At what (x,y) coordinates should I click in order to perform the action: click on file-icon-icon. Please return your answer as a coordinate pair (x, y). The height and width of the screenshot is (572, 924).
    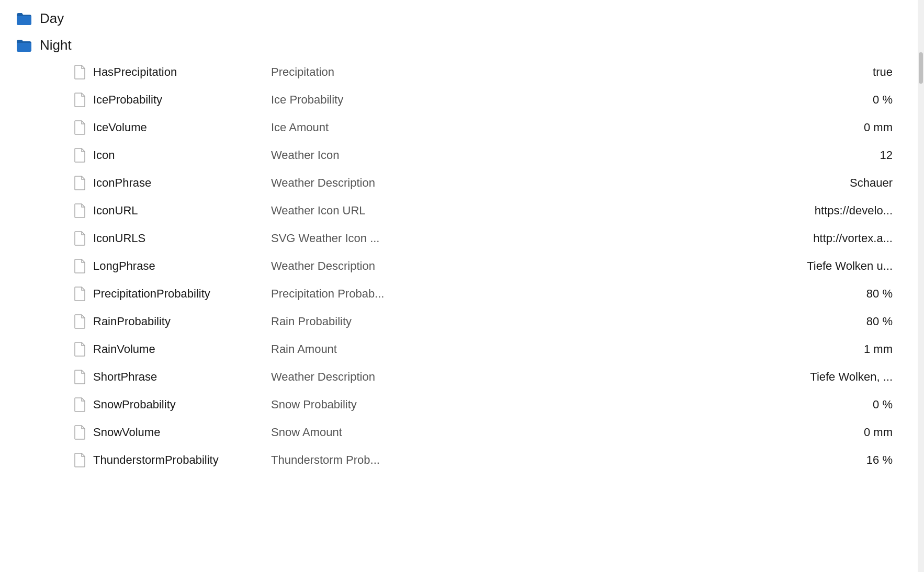
    Looking at the image, I should click on (80, 155).